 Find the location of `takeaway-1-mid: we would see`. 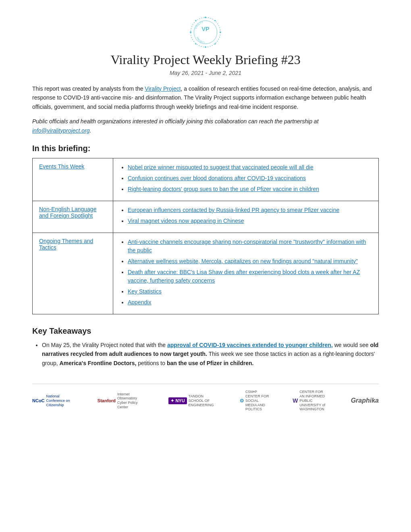

takeaway-1-mid: we would see is located at coordinates (351, 345).